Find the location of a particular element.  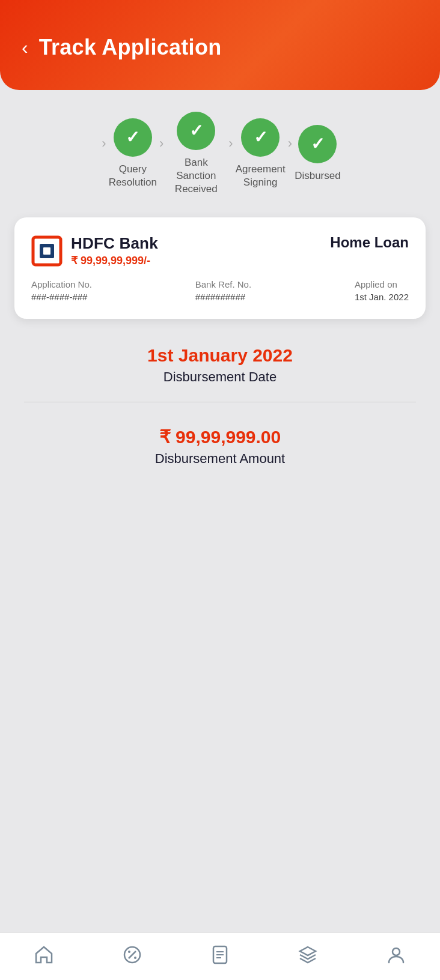

loan-card: HDFC Bank ₹ 99,99,99,999/- Home Loan App… is located at coordinates (220, 268).